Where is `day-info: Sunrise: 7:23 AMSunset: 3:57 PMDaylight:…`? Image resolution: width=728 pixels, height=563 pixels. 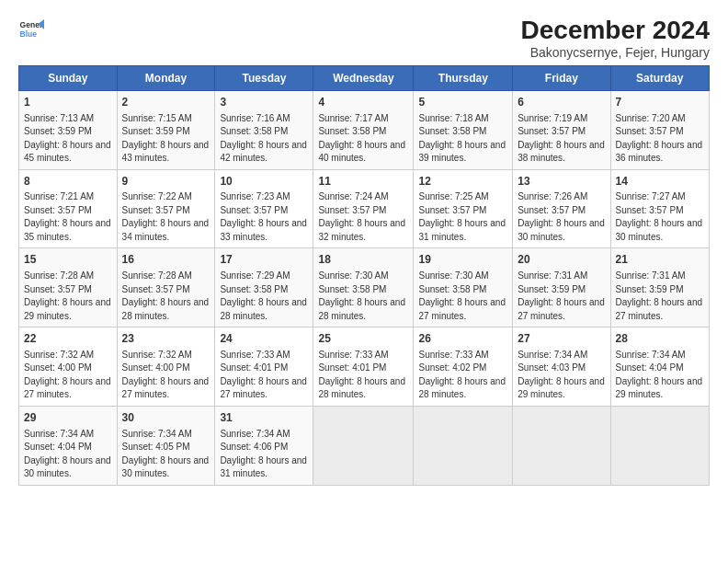
day-info: Sunrise: 7:23 AMSunset: 3:57 PMDaylight:… is located at coordinates (263, 217).